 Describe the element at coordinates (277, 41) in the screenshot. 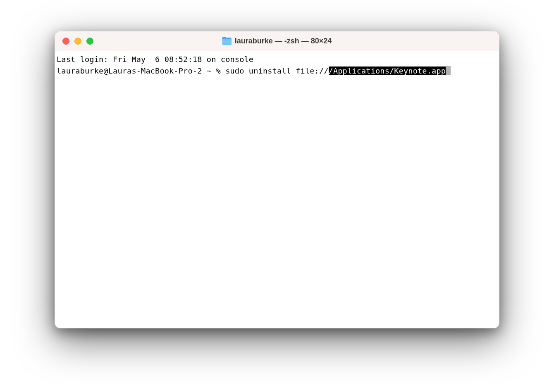

I see `titlebar: lauraburke — -zsh — 80×24` at that location.